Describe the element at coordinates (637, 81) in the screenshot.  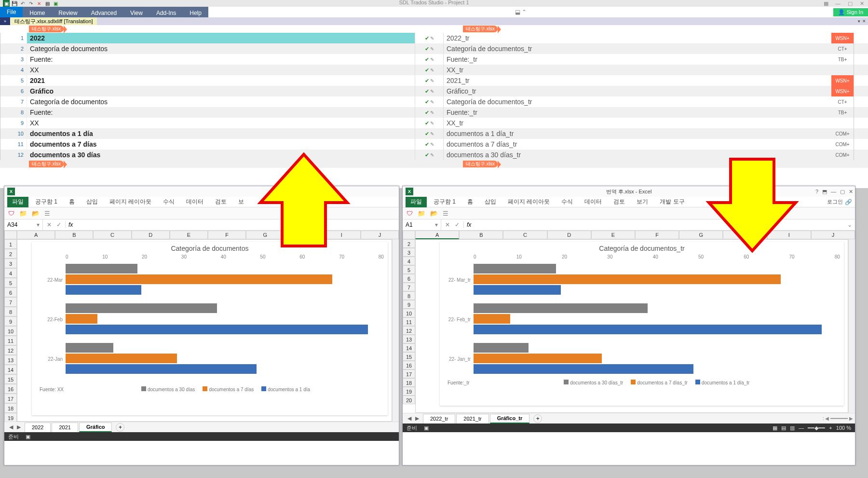
I see `target-cell: 2021_tr` at that location.